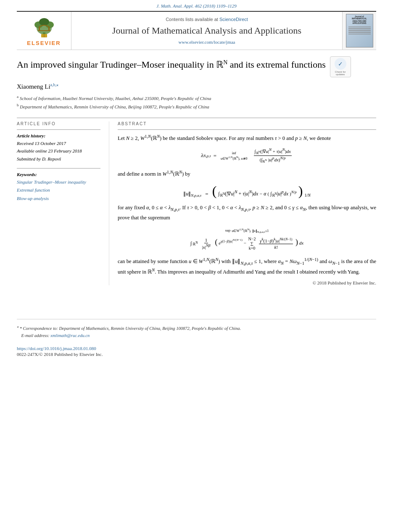 The width and height of the screenshot is (393, 532). Describe the element at coordinates (271, 272) in the screenshot. I see `and-text: and` at that location.